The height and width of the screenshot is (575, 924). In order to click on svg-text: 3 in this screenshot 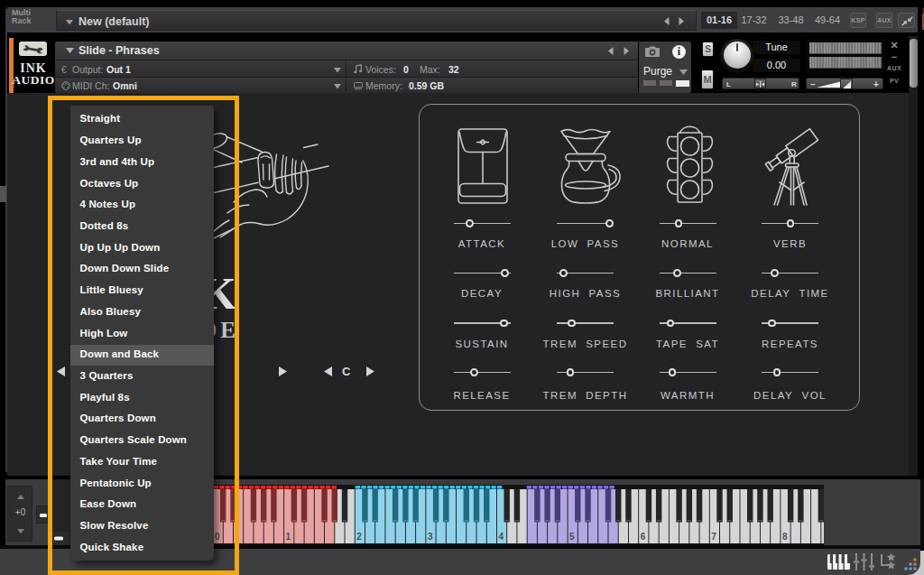, I will do `click(430, 536)`.